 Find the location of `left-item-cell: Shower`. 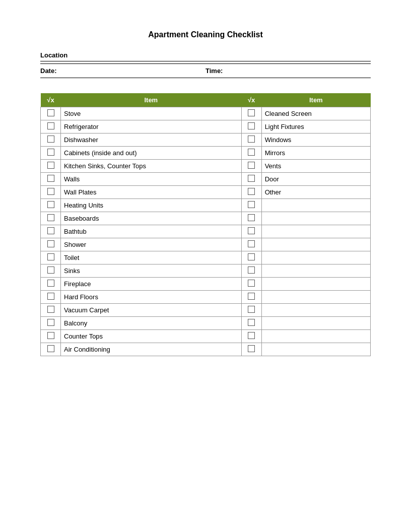

left-item-cell: Shower is located at coordinates (151, 245).